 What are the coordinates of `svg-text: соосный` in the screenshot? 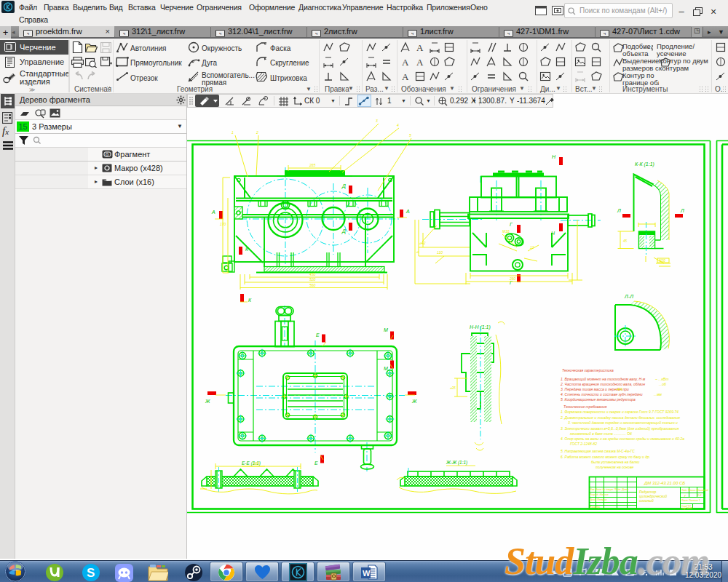 It's located at (646, 501).